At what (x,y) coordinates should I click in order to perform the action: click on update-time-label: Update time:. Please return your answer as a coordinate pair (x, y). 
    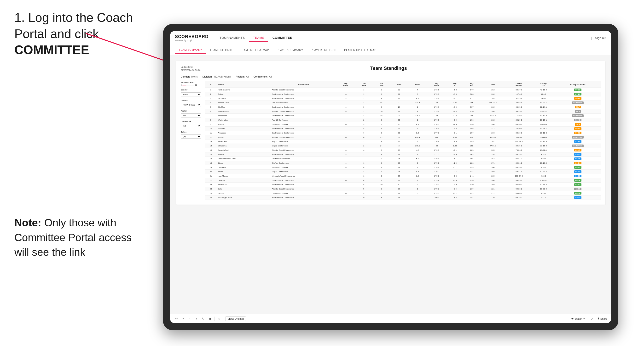
    Looking at the image, I should click on (190, 67).